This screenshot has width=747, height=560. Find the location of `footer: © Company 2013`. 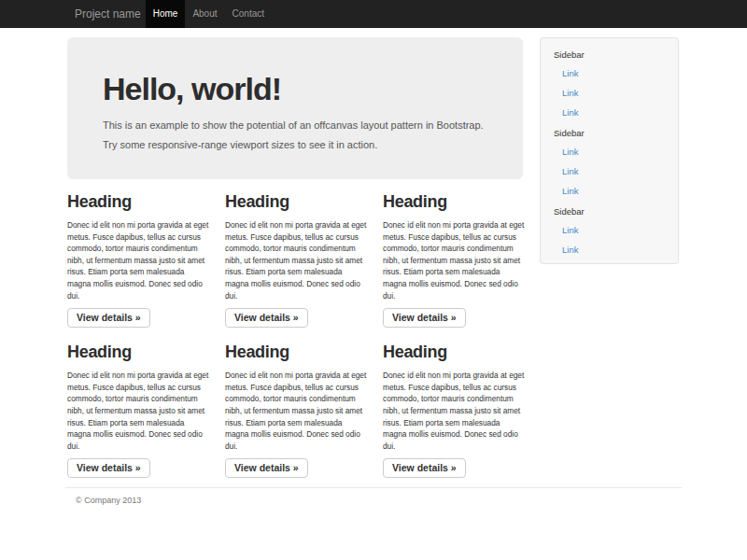

footer: © Company 2013 is located at coordinates (374, 500).